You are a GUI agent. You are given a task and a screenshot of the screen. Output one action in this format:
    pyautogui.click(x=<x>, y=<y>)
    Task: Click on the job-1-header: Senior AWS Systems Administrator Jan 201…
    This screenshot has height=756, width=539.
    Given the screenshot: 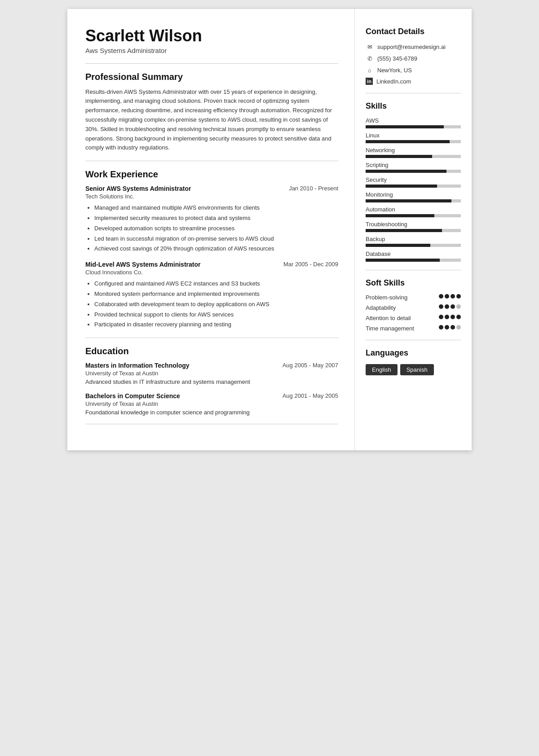 What is the action you would take?
    pyautogui.click(x=212, y=189)
    